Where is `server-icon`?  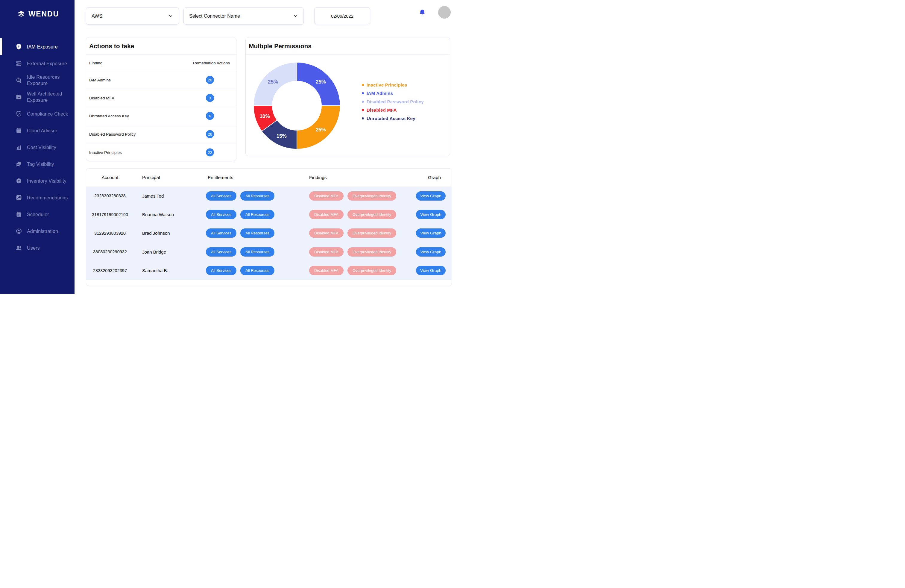 server-icon is located at coordinates (19, 64).